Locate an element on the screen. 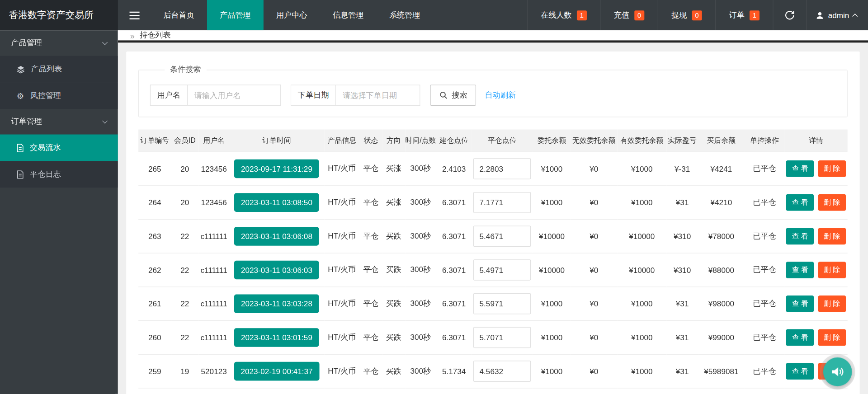 Image resolution: width=868 pixels, height=394 pixels. sidebar-item-trade-flow: 交易流水 is located at coordinates (59, 148).